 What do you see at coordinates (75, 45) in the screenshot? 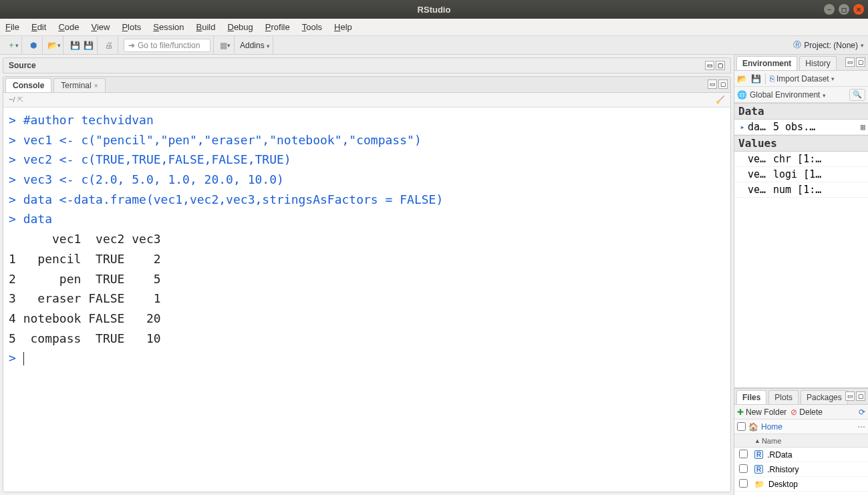
I see `save-icon: 💾` at bounding box center [75, 45].